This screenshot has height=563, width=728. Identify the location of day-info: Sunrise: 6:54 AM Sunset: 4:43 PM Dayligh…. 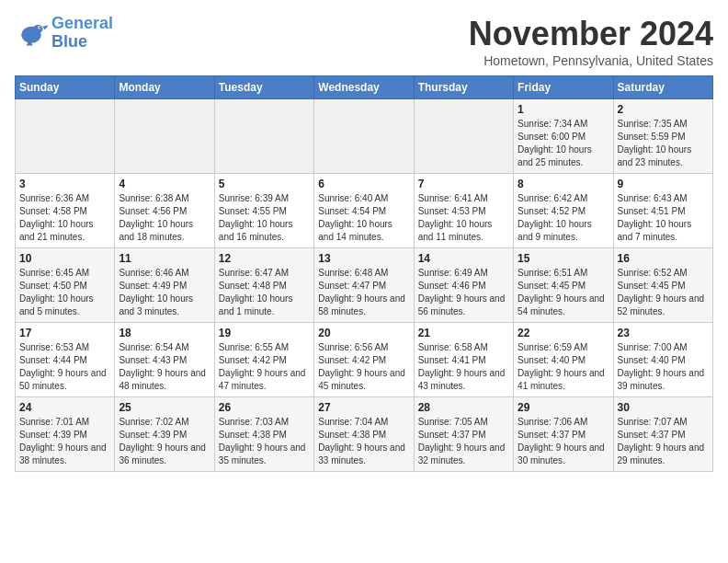
(164, 367).